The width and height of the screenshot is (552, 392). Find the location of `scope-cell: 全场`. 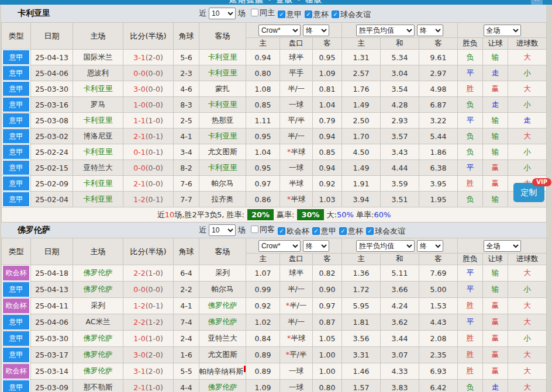

scope-cell: 全场 is located at coordinates (502, 246).